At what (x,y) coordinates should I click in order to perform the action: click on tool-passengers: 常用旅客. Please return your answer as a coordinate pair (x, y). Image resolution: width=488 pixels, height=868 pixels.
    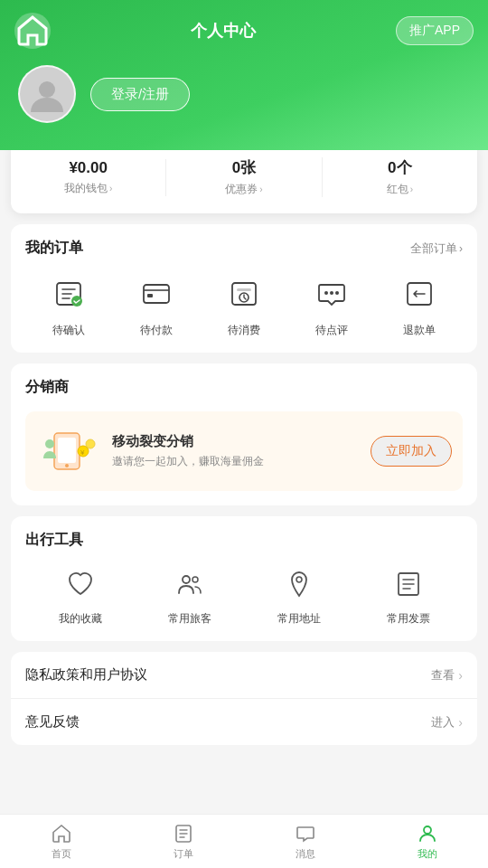
    Looking at the image, I should click on (190, 595).